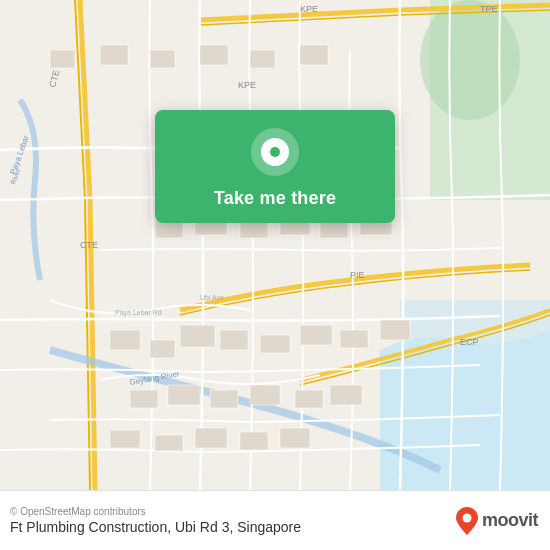 Image resolution: width=550 pixels, height=550 pixels. What do you see at coordinates (275, 198) in the screenshot?
I see `take-me-there-button: Take me there` at bounding box center [275, 198].